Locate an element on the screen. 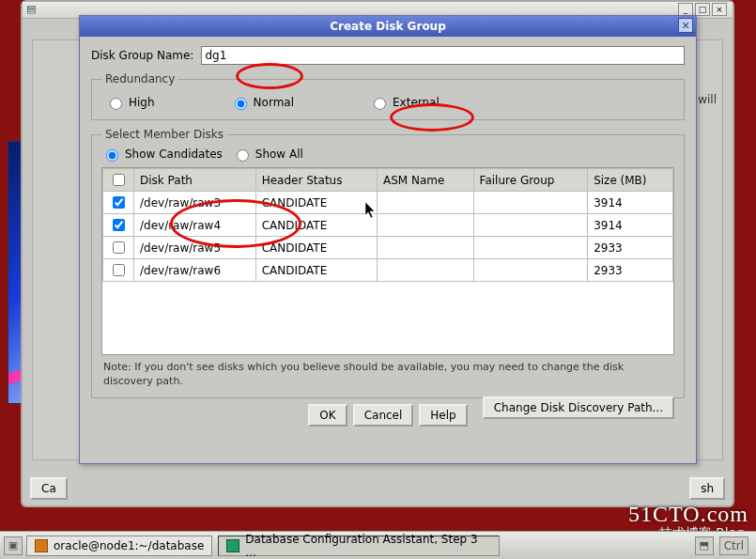 The width and height of the screenshot is (756, 559). taskbar-dbca-button: Database Configuration Assistant, Step 3… is located at coordinates (359, 546).